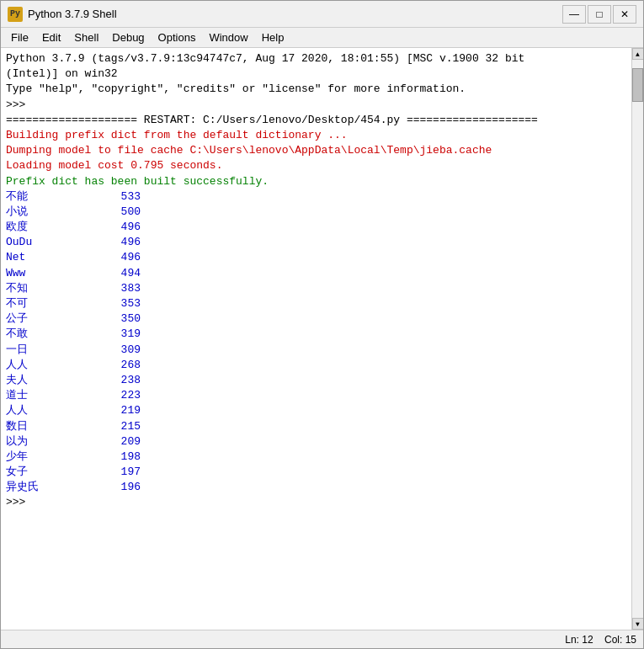  What do you see at coordinates (115, 427) in the screenshot?
I see `data-count: 215` at bounding box center [115, 427].